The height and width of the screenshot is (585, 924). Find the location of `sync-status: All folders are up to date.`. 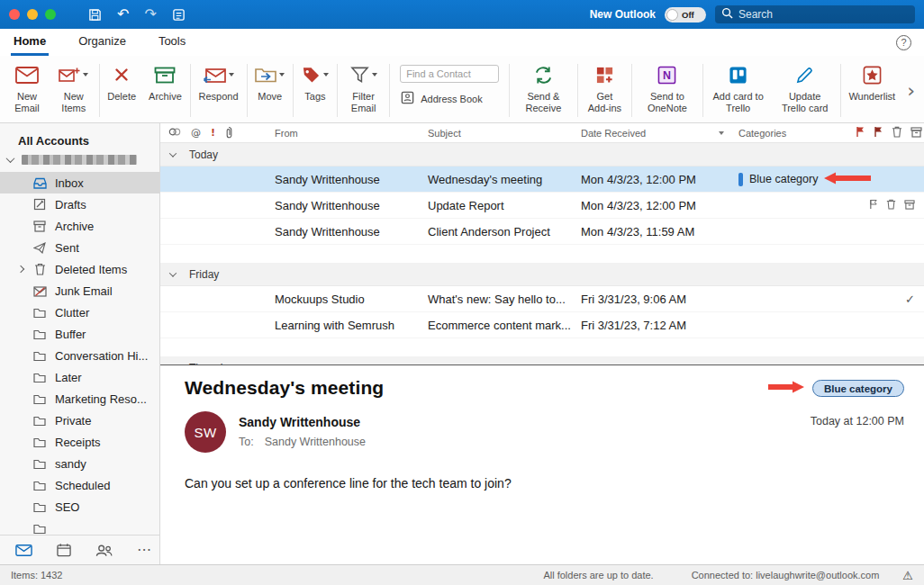

sync-status: All folders are up to date. is located at coordinates (598, 575).